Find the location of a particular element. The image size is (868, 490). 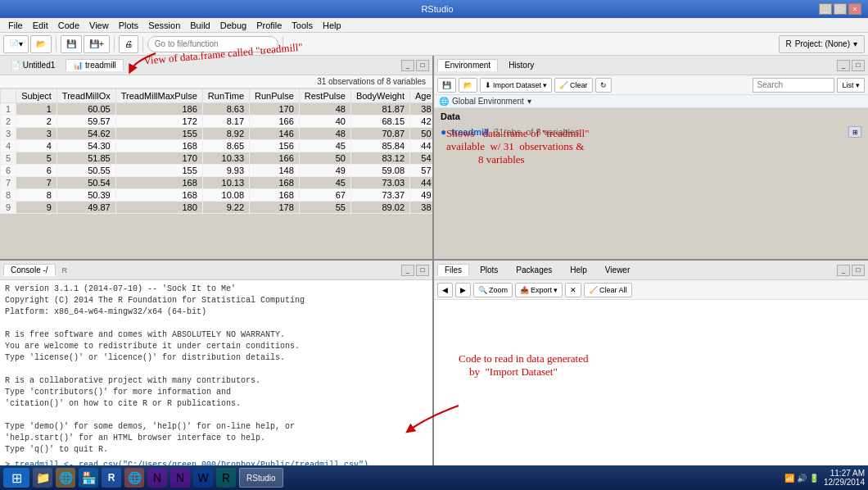

zoom-button: 🔍 Zoom is located at coordinates (493, 290).